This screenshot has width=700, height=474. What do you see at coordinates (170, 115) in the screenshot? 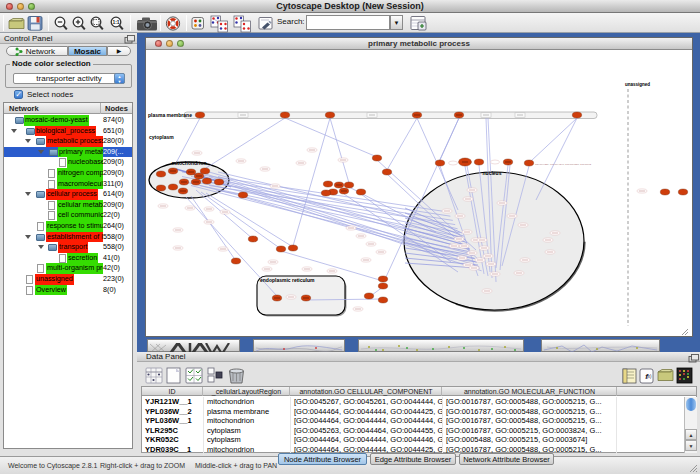
I see `svg-text: plasma membrane` at bounding box center [170, 115].